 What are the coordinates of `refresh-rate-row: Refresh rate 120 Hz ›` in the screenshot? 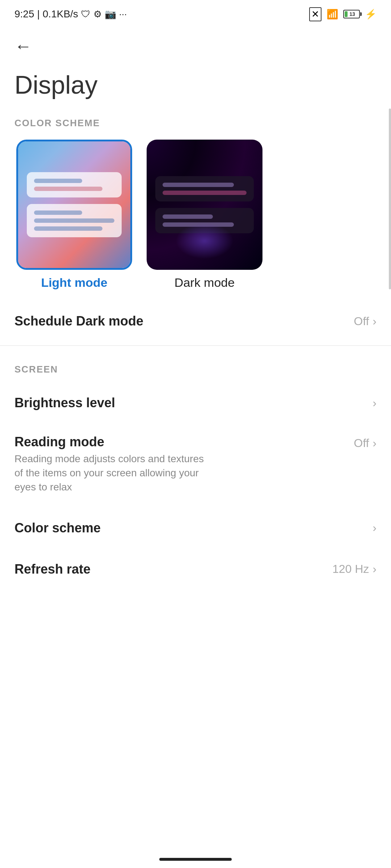 It's located at (196, 569).